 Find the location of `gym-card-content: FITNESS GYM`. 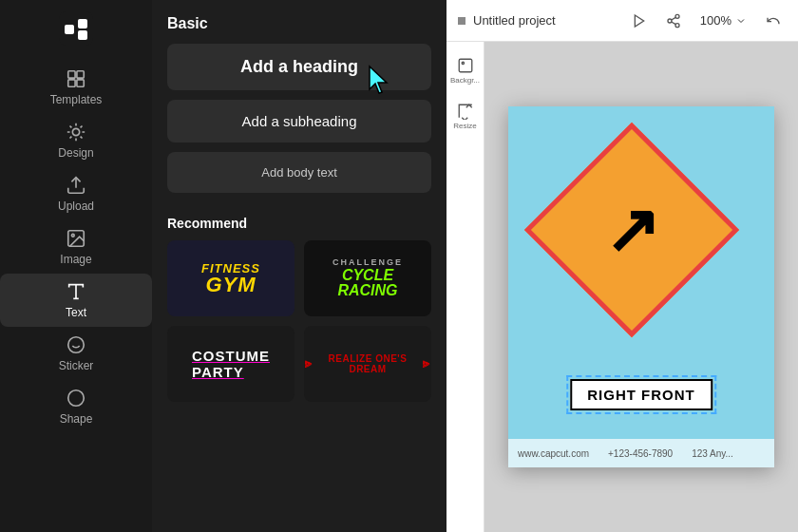

gym-card-content: FITNESS GYM is located at coordinates (231, 279).